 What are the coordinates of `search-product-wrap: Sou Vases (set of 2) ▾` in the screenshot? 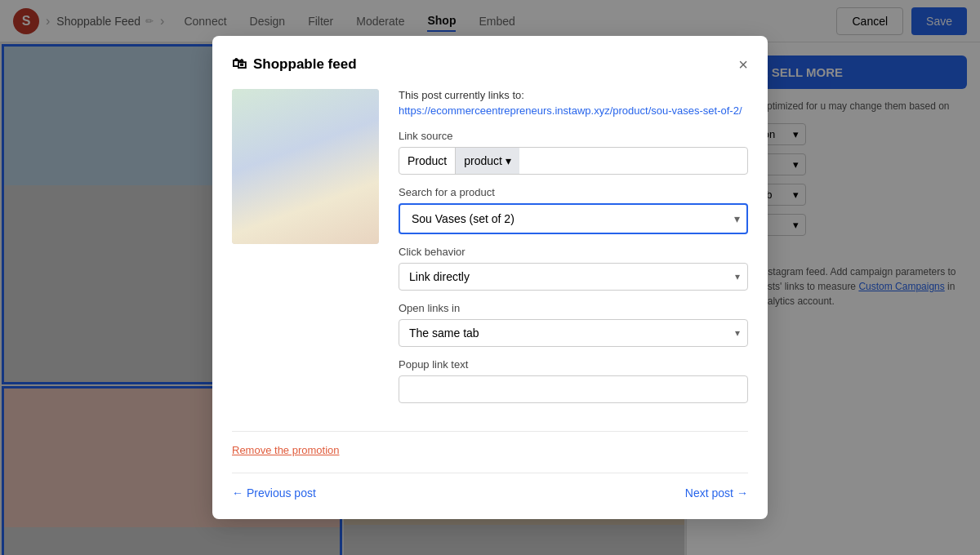 It's located at (573, 219).